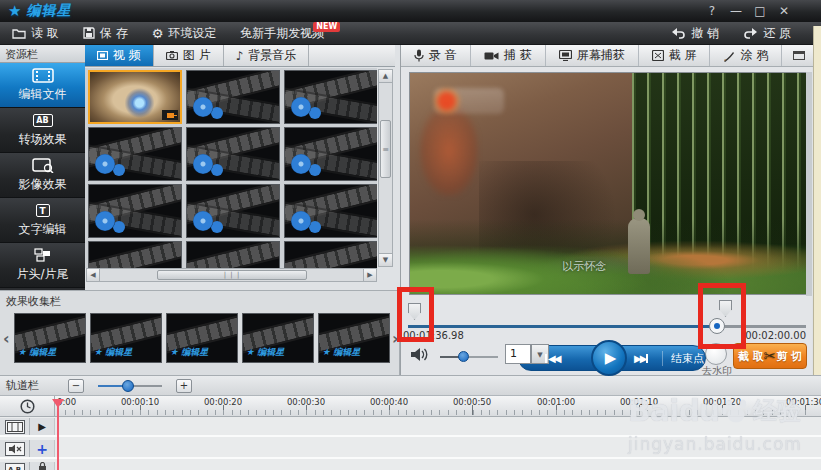 The height and width of the screenshot is (470, 821). I want to click on audio-track-row: +, so click(410, 449).